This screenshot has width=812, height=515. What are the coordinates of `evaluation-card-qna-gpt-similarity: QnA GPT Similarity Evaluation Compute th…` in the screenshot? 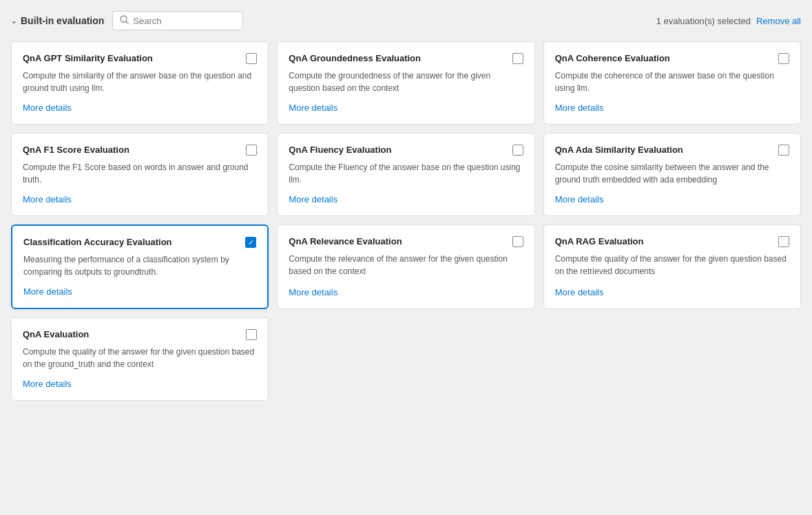 It's located at (140, 83).